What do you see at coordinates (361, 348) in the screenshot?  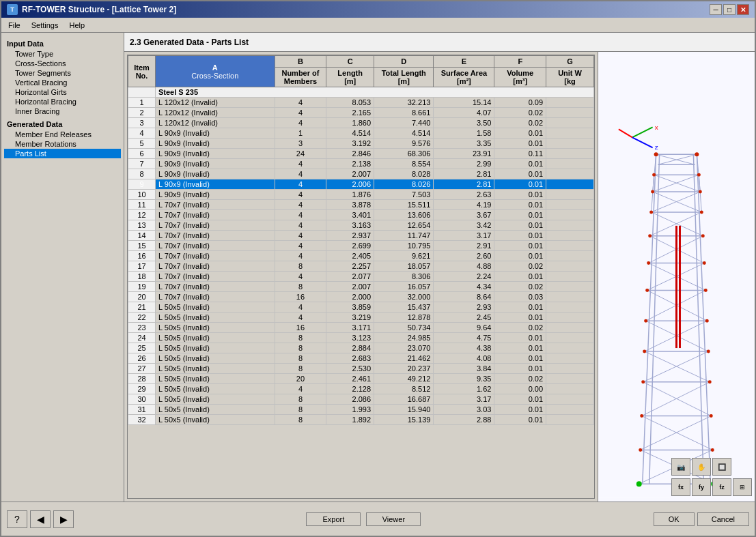 I see `table-row: 25 L 50x5 (Invalid) 8 2.884 23.070 4.38 …` at bounding box center [361, 348].